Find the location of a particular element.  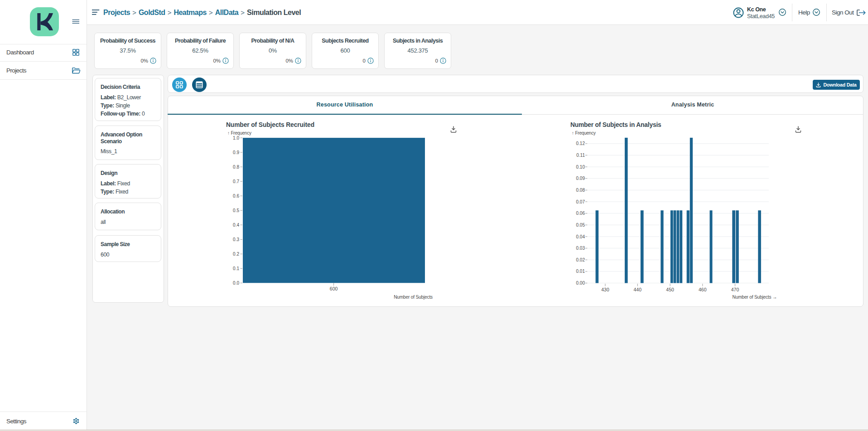

svg-text: 0.8 is located at coordinates (236, 167).